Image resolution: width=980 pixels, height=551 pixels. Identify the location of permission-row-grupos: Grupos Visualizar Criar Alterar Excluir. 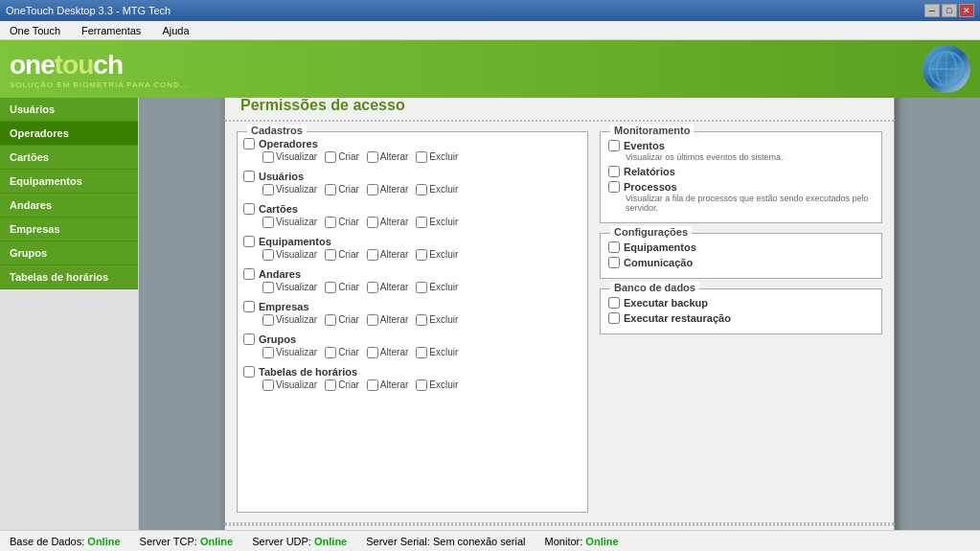
(412, 346).